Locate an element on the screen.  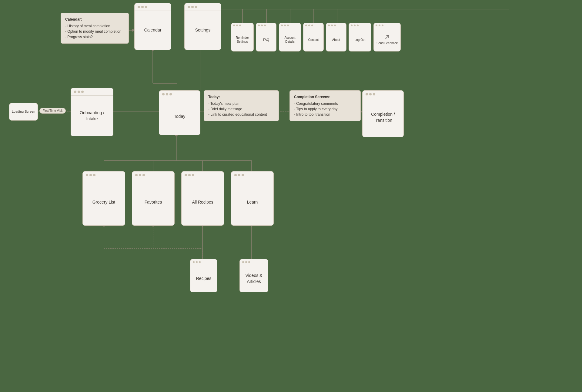
calendar-screen-card: Calendar is located at coordinates (153, 27).